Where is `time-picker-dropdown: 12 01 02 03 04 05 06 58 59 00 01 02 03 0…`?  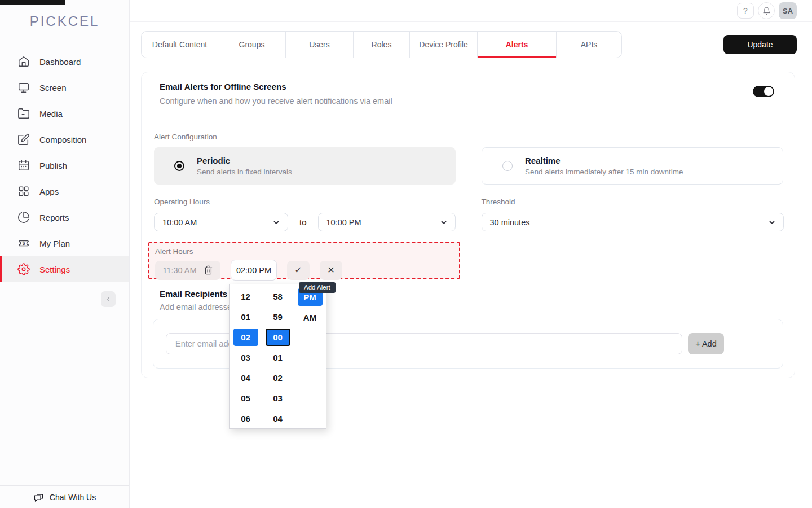
time-picker-dropdown: 12 01 02 03 04 05 06 58 59 00 01 02 03 0… is located at coordinates (277, 357).